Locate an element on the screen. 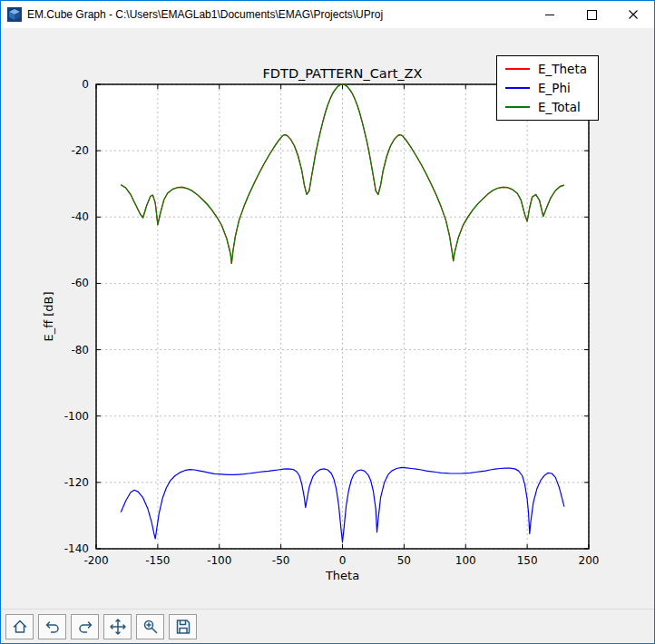 The height and width of the screenshot is (644, 655). titlebar: EM.Cube Graph - C:\Users\EMAGLab1\Docume… is located at coordinates (328, 15).